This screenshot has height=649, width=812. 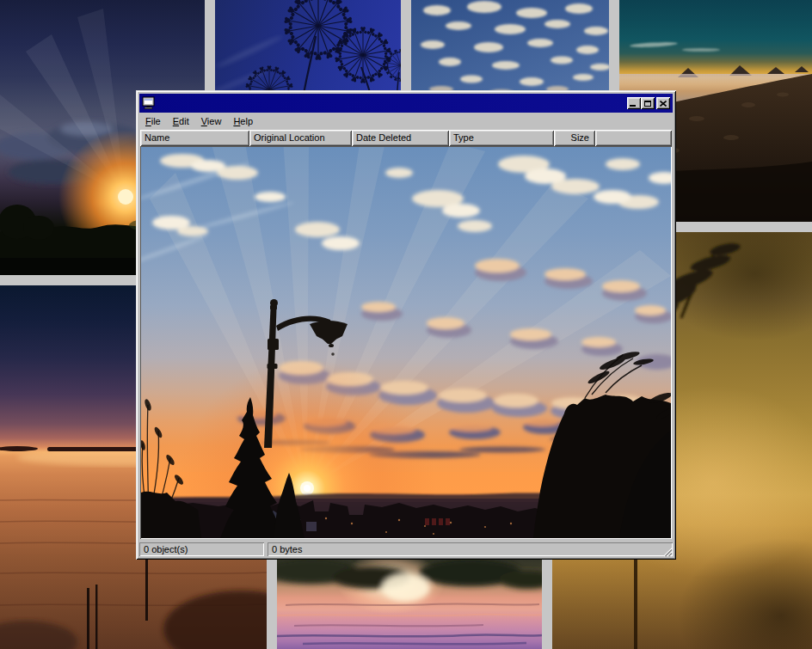 What do you see at coordinates (663, 103) in the screenshot?
I see `close-button` at bounding box center [663, 103].